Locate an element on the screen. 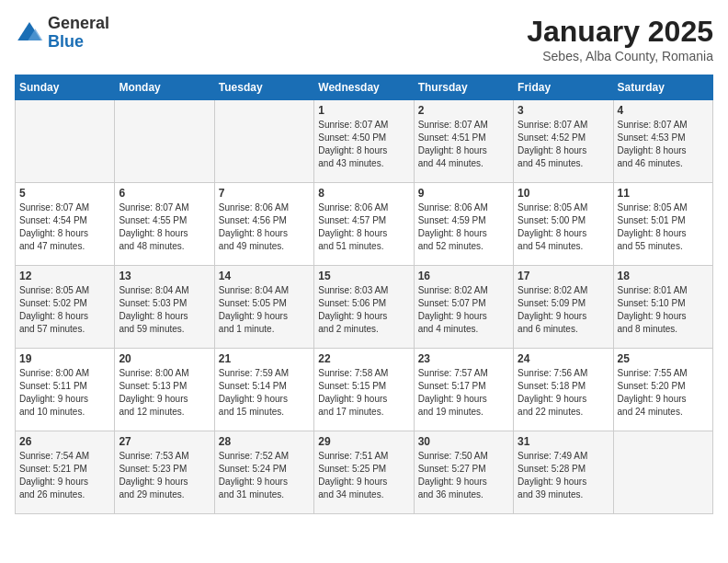 This screenshot has height=563, width=728. day-number: 26 is located at coordinates (64, 442).